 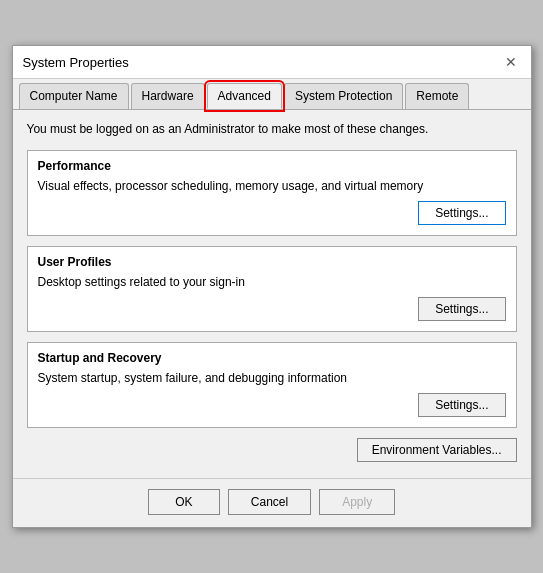 I want to click on tab-remote: Remote, so click(x=437, y=96).